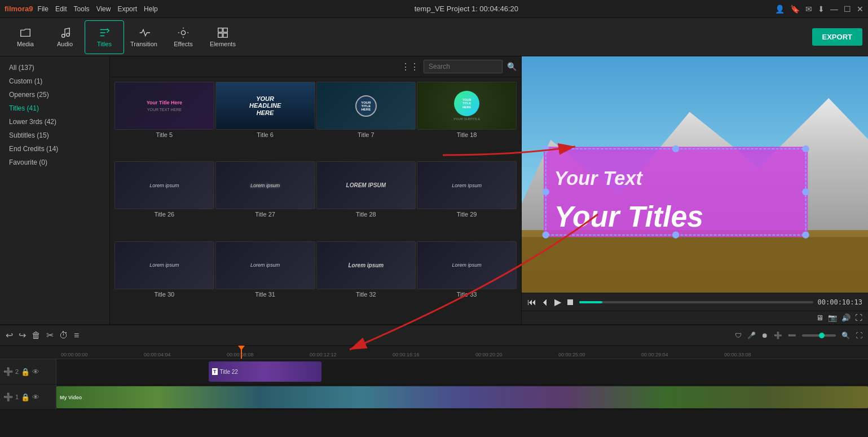  I want to click on content-toolbar: ⋮⋮ 🔍, so click(316, 67).